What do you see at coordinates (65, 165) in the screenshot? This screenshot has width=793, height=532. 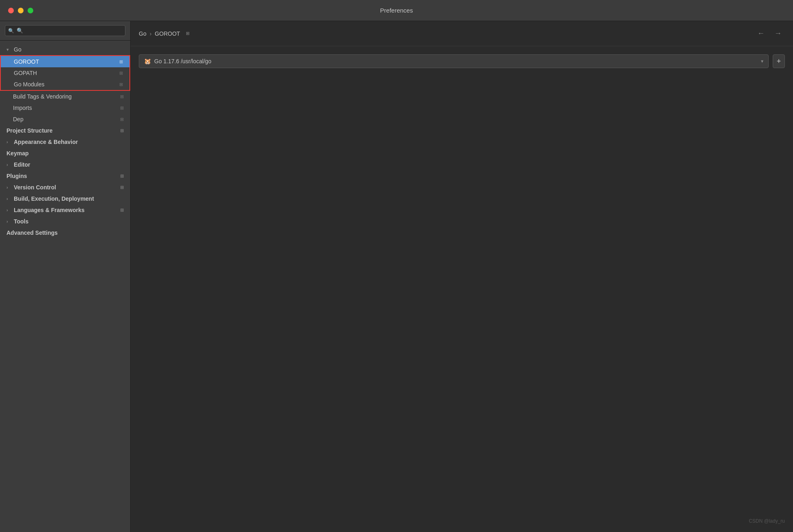 I see `sidebar-item-editor: › Editor` at bounding box center [65, 165].